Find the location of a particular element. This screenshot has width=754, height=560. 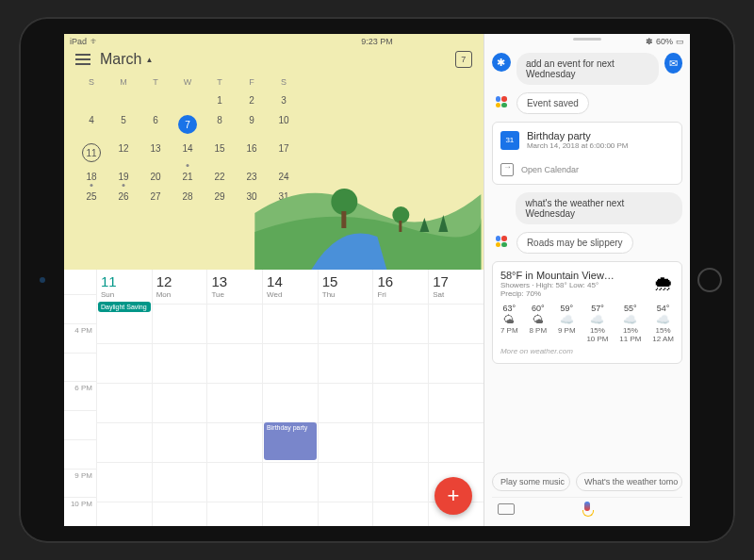

user-message: what's the weather next Wednesday is located at coordinates (599, 208).